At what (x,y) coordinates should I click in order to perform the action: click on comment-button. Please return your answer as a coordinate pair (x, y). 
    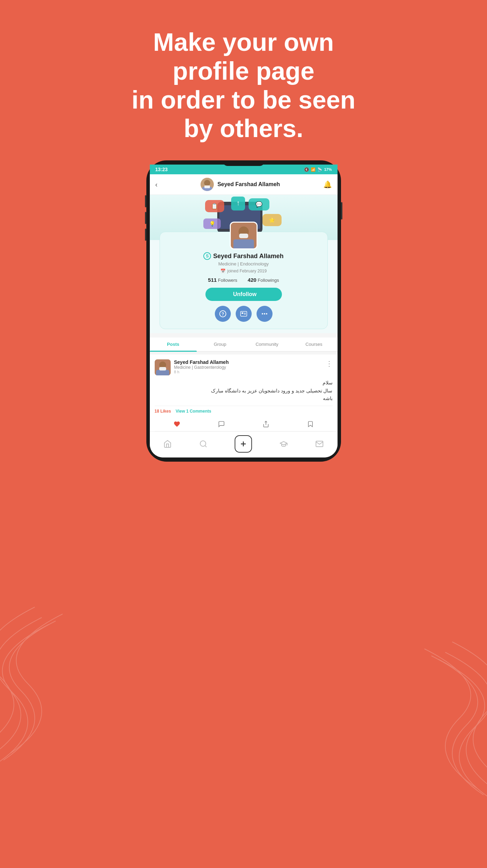
    Looking at the image, I should click on (221, 424).